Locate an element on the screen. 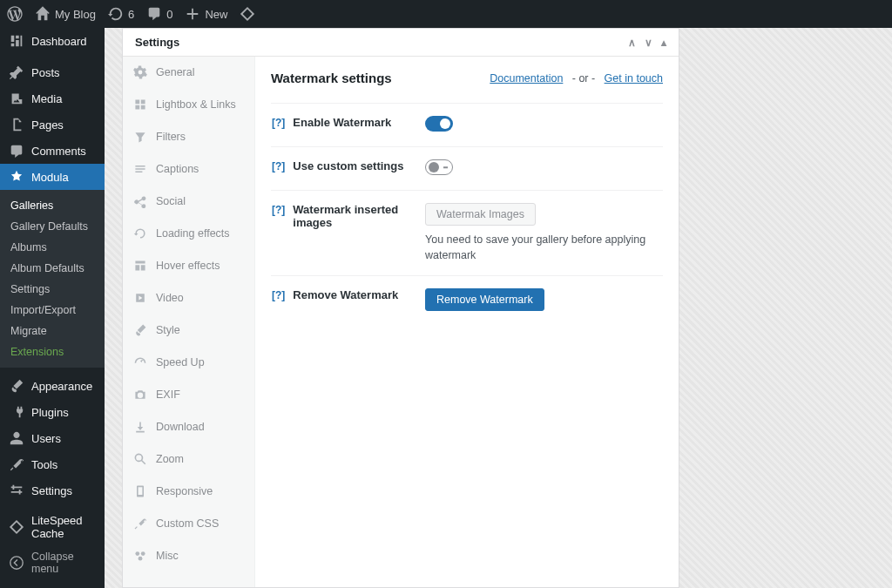 This screenshot has height=588, width=892. new-link: New is located at coordinates (206, 14).